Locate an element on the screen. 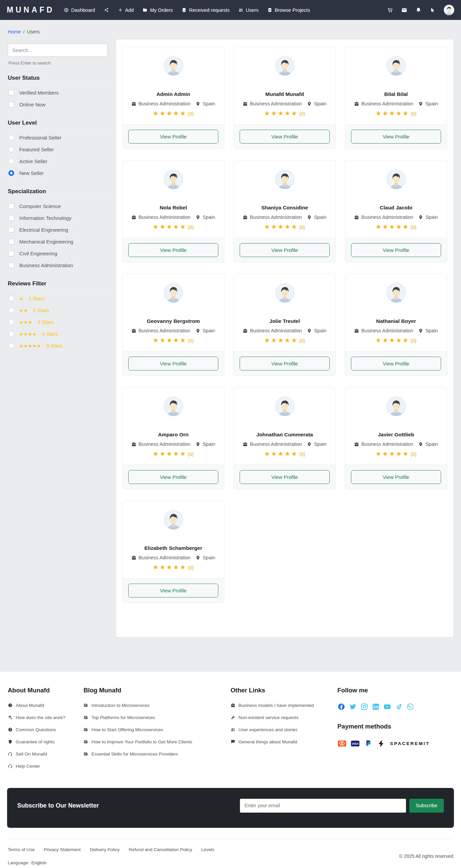  legal-link-privacy-statement: Privacy Statement is located at coordinates (62, 850).